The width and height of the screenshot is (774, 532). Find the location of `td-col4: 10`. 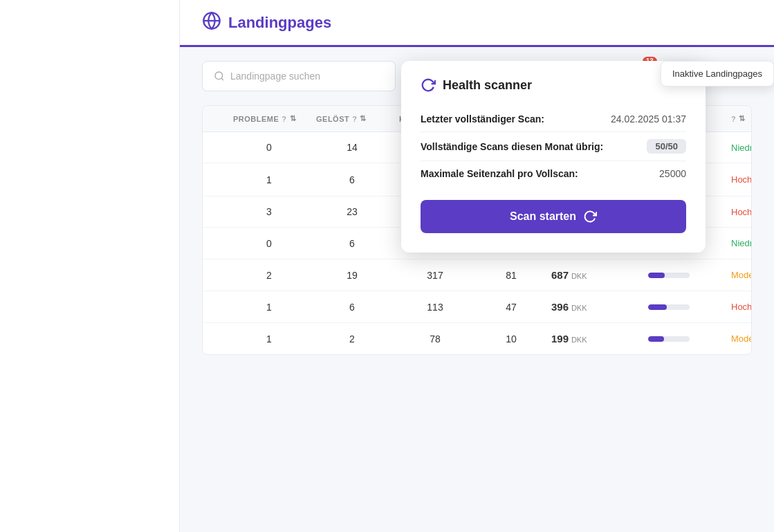

td-col4: 10 is located at coordinates (511, 339).